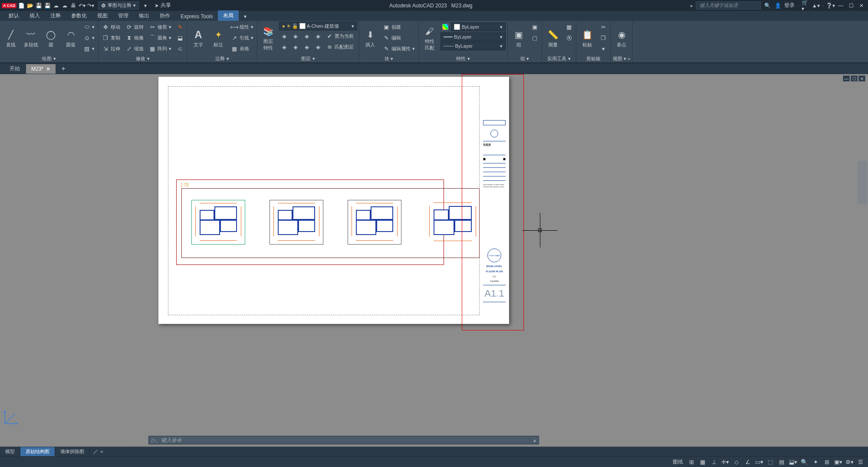 The height and width of the screenshot is (467, 868). I want to click on panel-draw-label: 绘图 ▾, so click(49, 59).